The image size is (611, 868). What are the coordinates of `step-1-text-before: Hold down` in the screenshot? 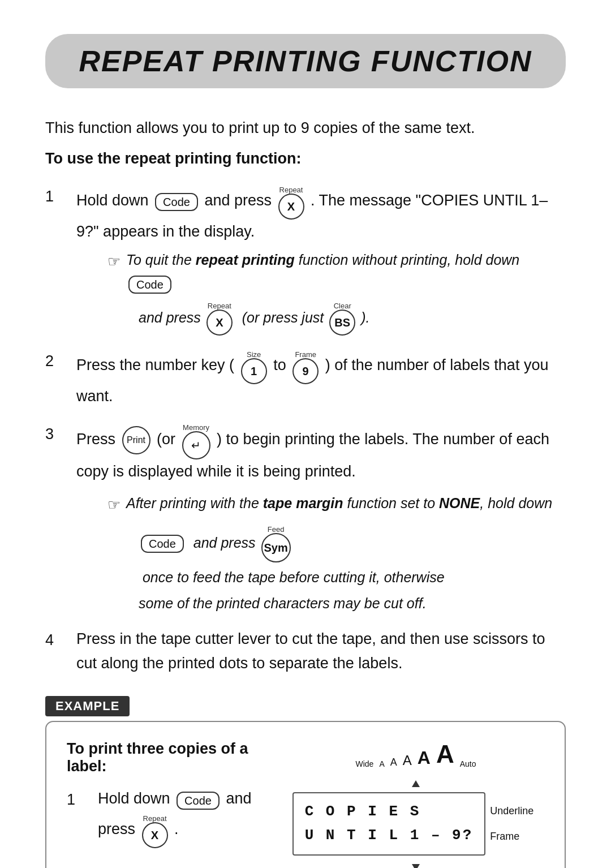 It's located at (114, 200).